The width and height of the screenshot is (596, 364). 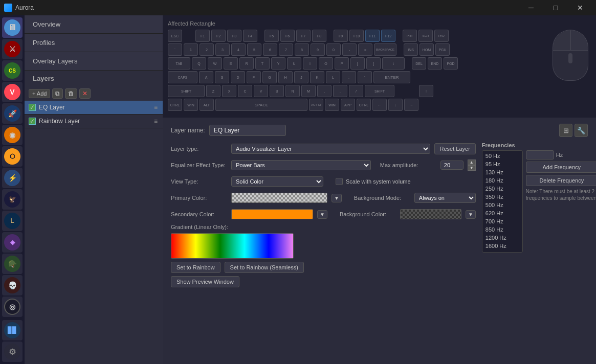 What do you see at coordinates (94, 122) in the screenshot?
I see `layer-item-rainbow: ✓ Rainbow Layer ≡` at bounding box center [94, 122].